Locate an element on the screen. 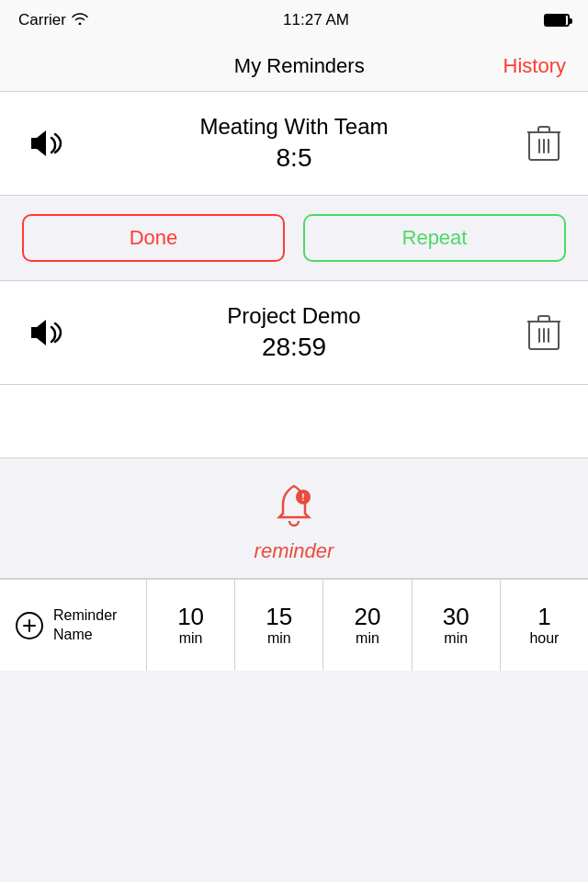 The width and height of the screenshot is (588, 882). time-unit-3: min is located at coordinates (456, 638).